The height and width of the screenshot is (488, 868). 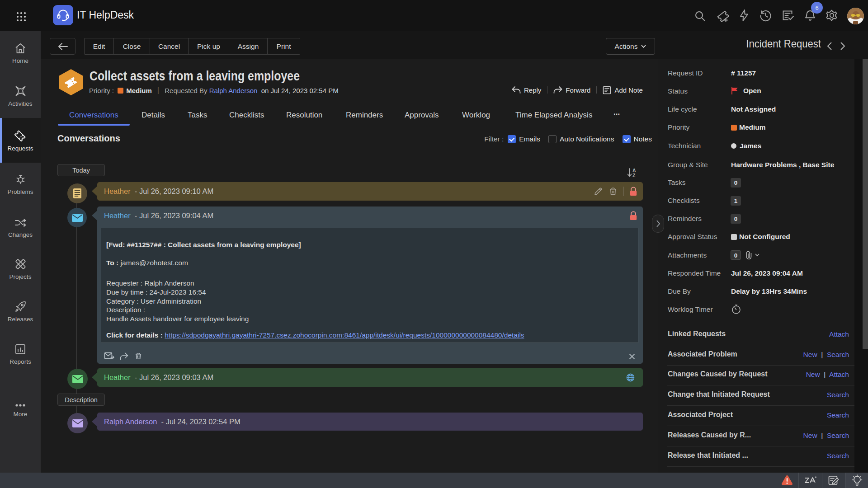 What do you see at coordinates (634, 175) in the screenshot?
I see `svg-text: Z` at bounding box center [634, 175].